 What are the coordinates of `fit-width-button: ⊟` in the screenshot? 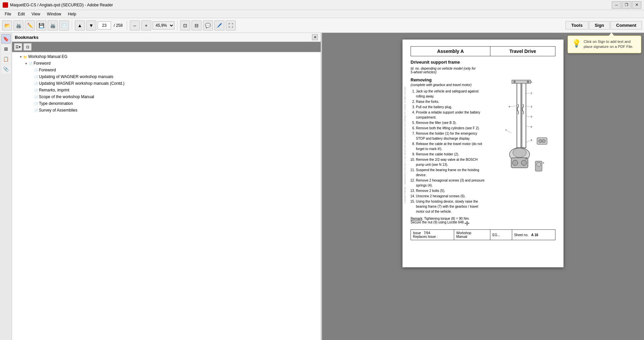 It's located at (197, 25).